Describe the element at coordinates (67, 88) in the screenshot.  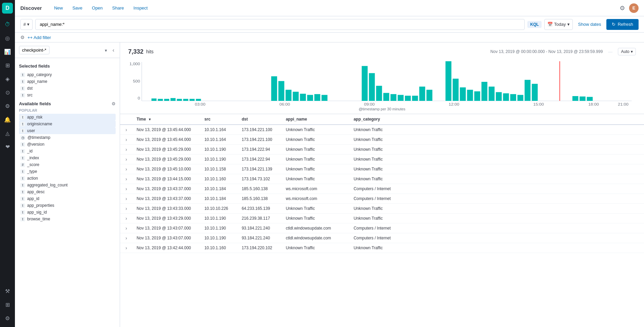
I see `selected-field-item: tdst` at that location.